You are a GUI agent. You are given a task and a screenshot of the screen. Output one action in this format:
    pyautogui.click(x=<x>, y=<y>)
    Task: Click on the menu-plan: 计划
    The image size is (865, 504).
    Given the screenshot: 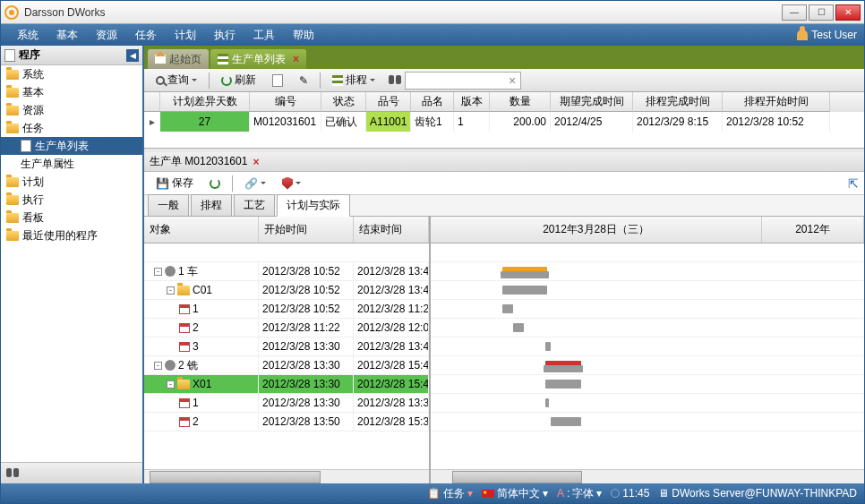 What is the action you would take?
    pyautogui.click(x=185, y=36)
    